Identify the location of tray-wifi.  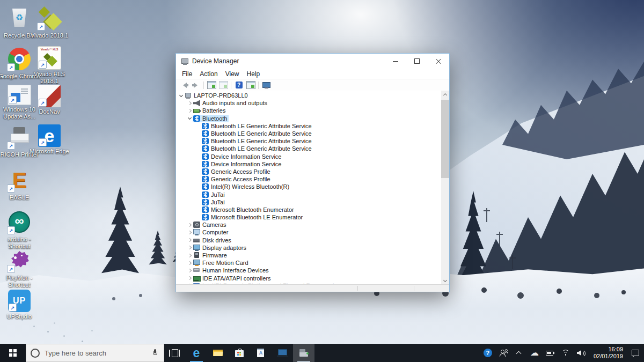
(566, 353).